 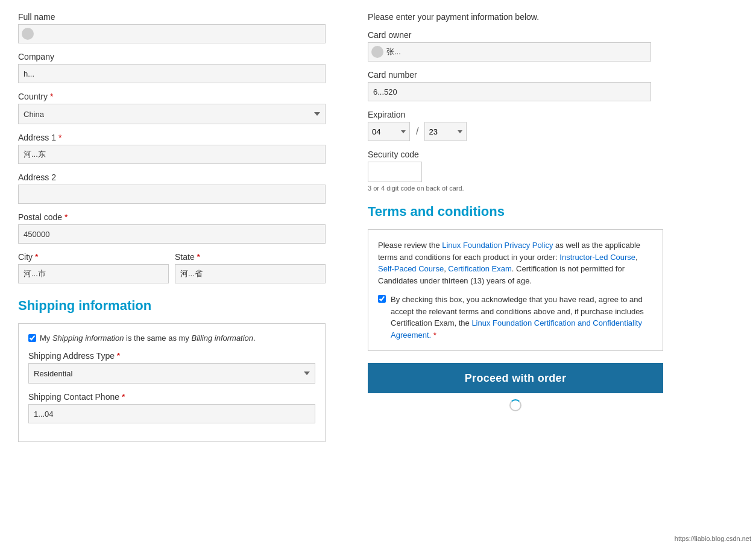 I want to click on loading-spinner, so click(x=515, y=405).